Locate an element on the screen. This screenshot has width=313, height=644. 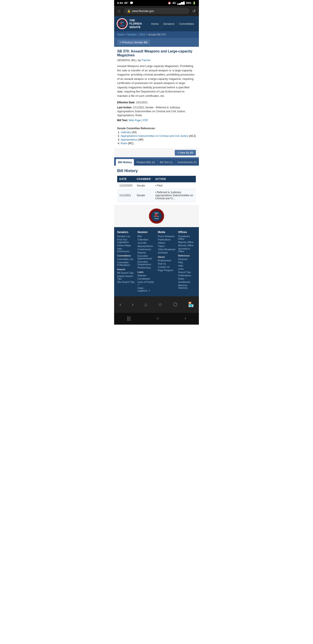
footer-find-legislators: Find Your Legislators is located at coordinates (126, 241).